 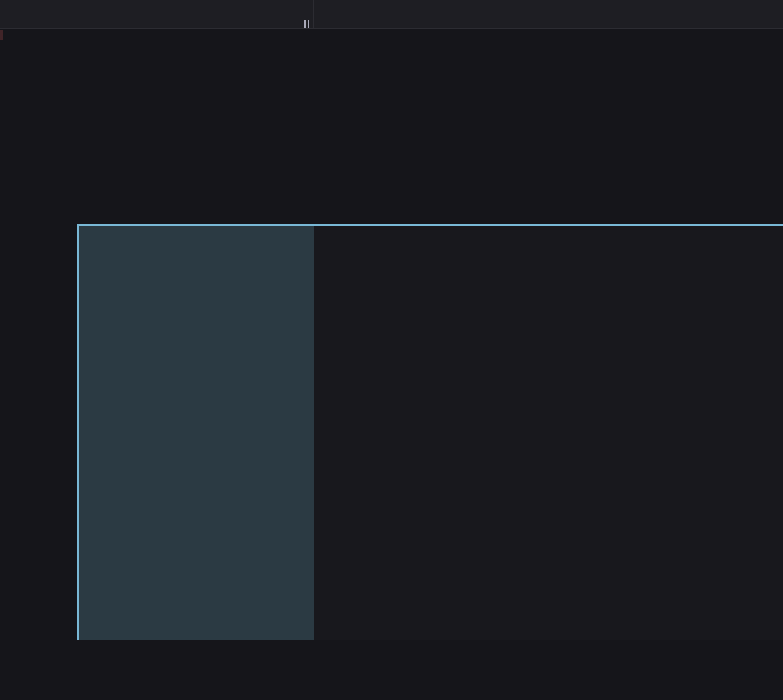 I want to click on minimap-indicator, so click(x=1, y=35).